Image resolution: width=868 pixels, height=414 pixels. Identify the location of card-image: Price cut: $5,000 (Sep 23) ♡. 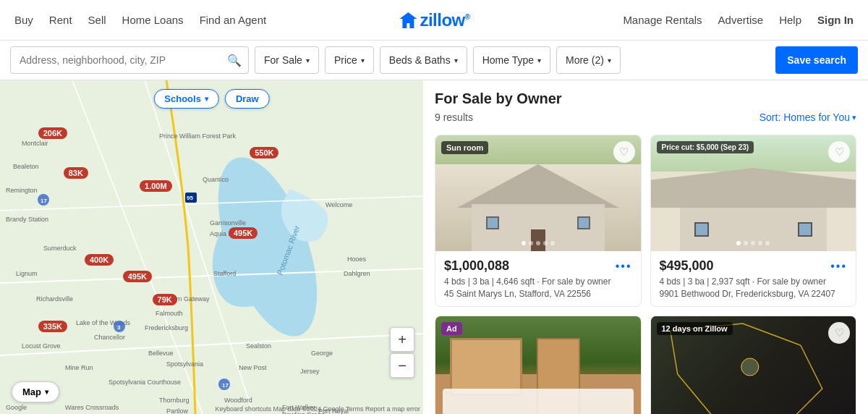
(754, 193).